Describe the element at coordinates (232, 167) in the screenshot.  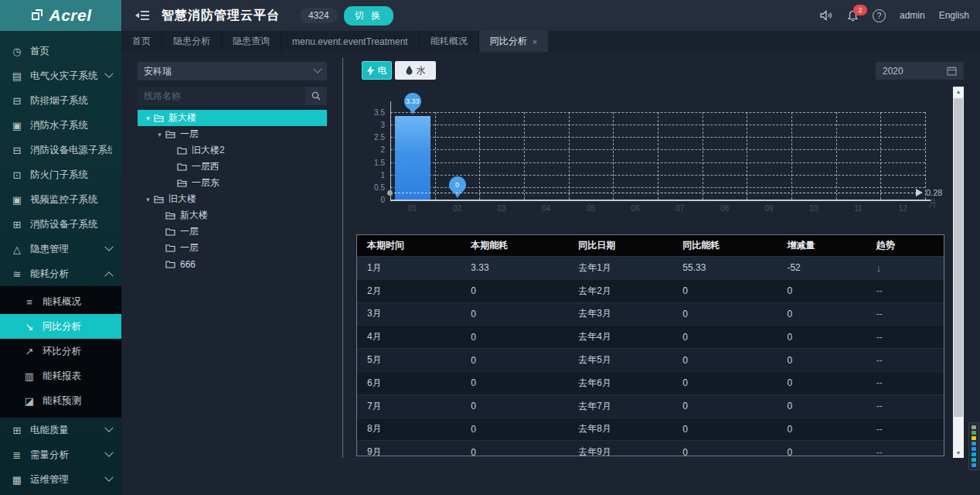
I see `tree-node-一层西: 一层西` at that location.